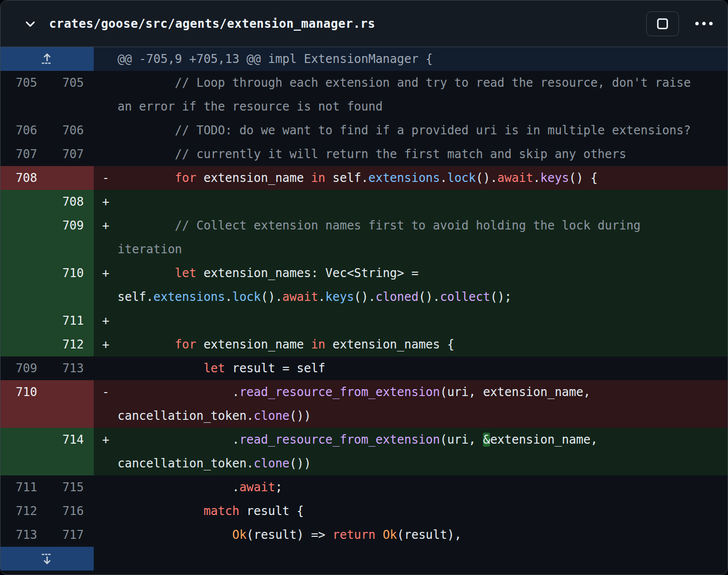 Image resolution: width=728 pixels, height=575 pixels. Describe the element at coordinates (408, 95) in the screenshot. I see `code-token: // Loop through each extension and try t…` at that location.